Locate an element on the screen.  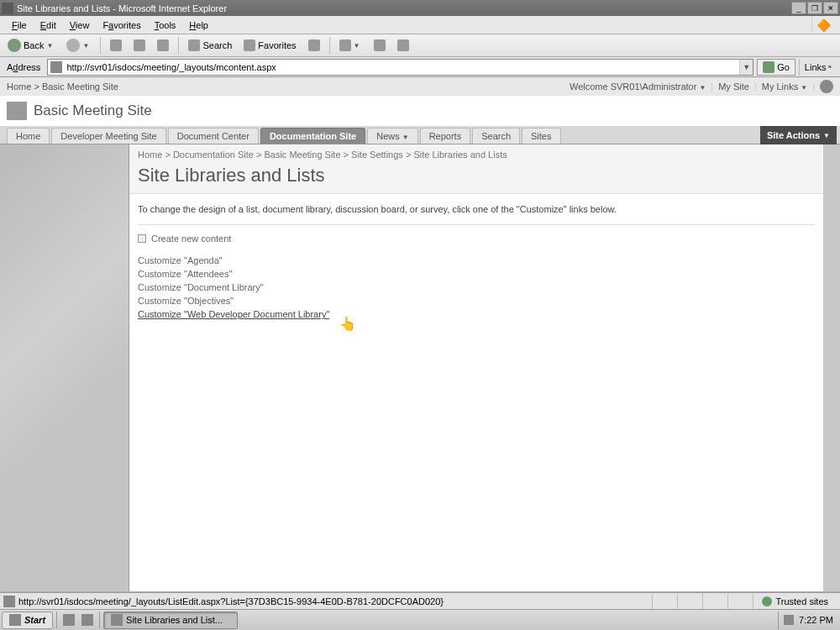
sp-top-nav-tabs: Home Developer Meeting Site Document Cen… is located at coordinates (420, 135).